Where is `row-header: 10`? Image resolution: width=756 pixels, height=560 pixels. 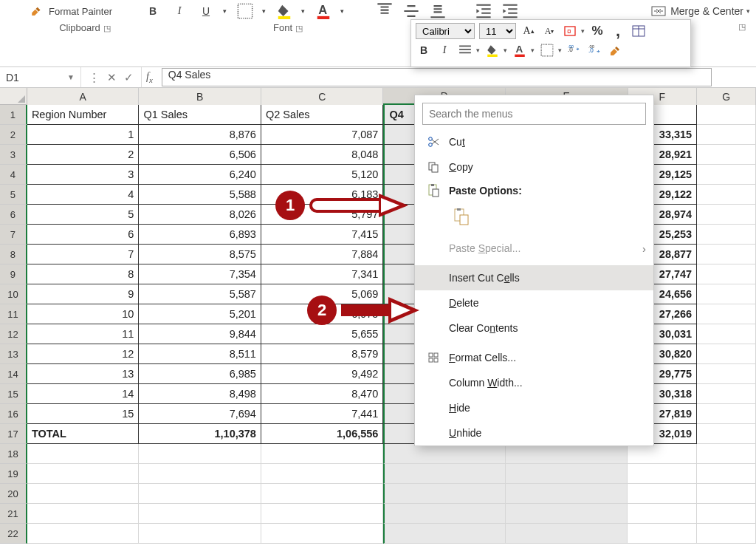 row-header: 10 is located at coordinates (13, 294).